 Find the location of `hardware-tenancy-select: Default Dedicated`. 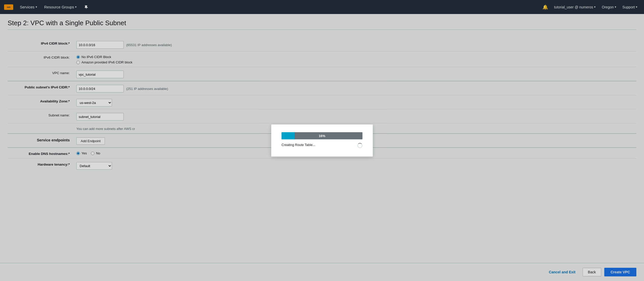

hardware-tenancy-select: Default Dedicated is located at coordinates (94, 166).